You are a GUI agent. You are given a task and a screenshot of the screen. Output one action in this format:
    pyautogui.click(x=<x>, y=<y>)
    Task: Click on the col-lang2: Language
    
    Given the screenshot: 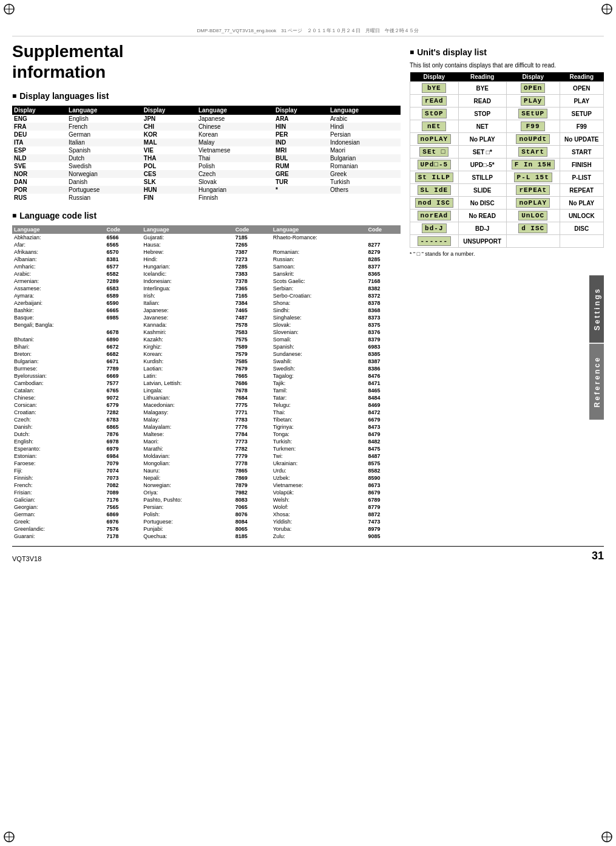 What is the action you would take?
    pyautogui.click(x=235, y=111)
    